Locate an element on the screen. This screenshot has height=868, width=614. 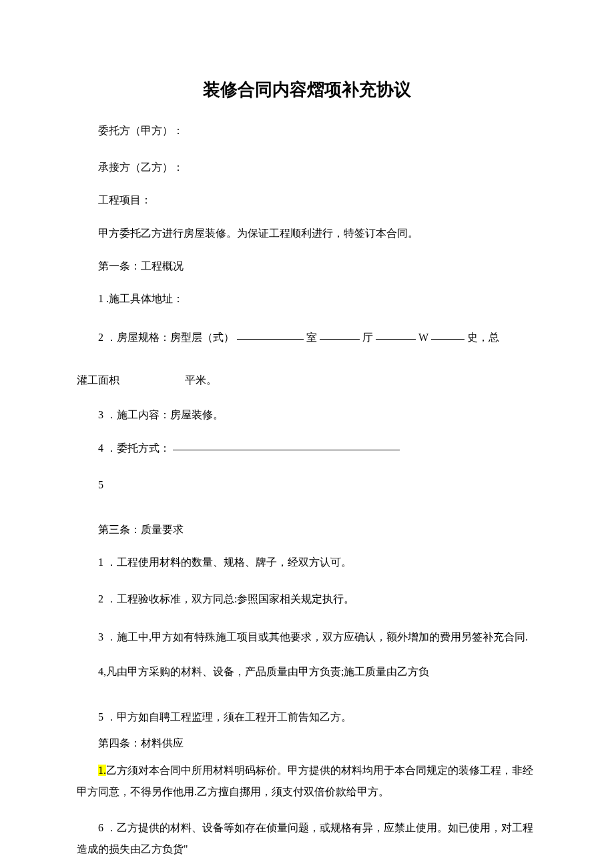
blank-ting is located at coordinates (340, 339).